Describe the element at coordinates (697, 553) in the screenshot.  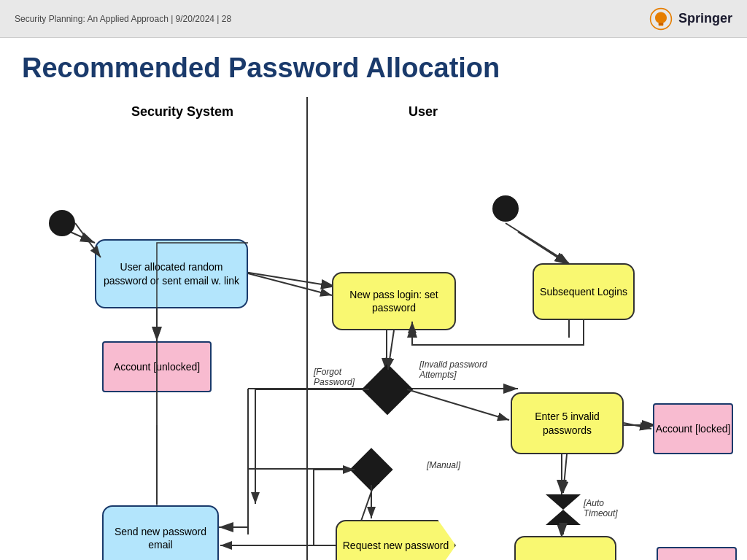
I see `account-unlocked-right-node: Account [unlocked]` at that location.